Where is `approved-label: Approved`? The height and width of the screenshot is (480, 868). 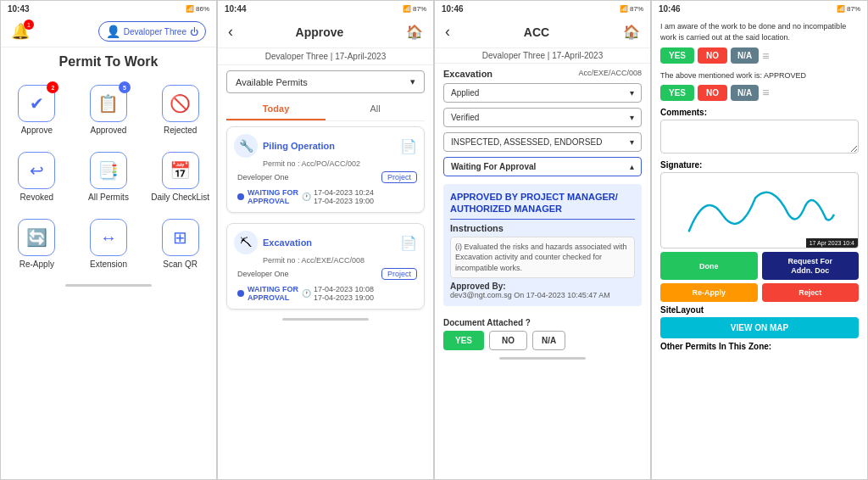 approved-label: Approved is located at coordinates (108, 131).